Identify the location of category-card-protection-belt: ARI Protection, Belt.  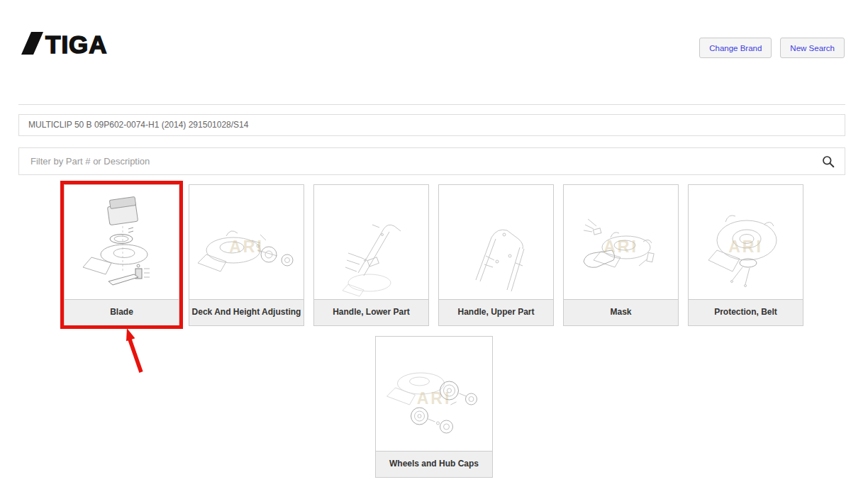
(746, 255).